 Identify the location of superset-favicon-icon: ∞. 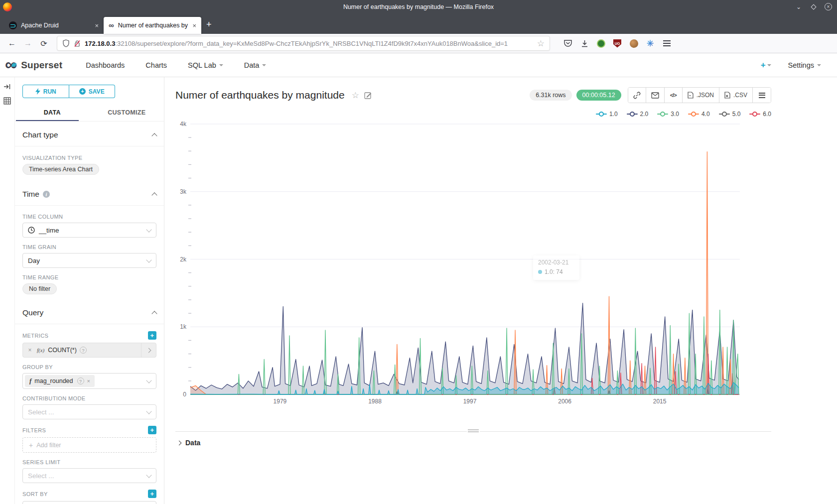
(112, 25).